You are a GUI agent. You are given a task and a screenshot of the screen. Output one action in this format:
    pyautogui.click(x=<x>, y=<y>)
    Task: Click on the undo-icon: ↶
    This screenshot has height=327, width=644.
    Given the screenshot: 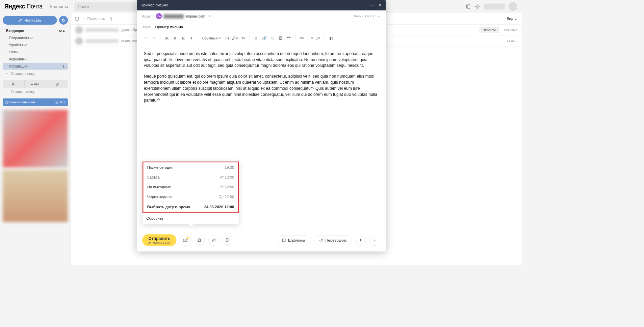 What is the action you would take?
    pyautogui.click(x=146, y=38)
    